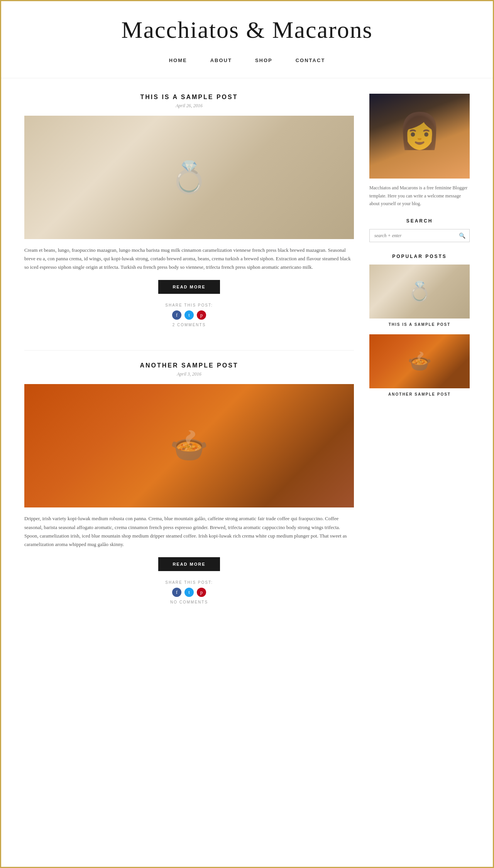 The image size is (494, 868). What do you see at coordinates (462, 236) in the screenshot?
I see `search-button: 🔍` at bounding box center [462, 236].